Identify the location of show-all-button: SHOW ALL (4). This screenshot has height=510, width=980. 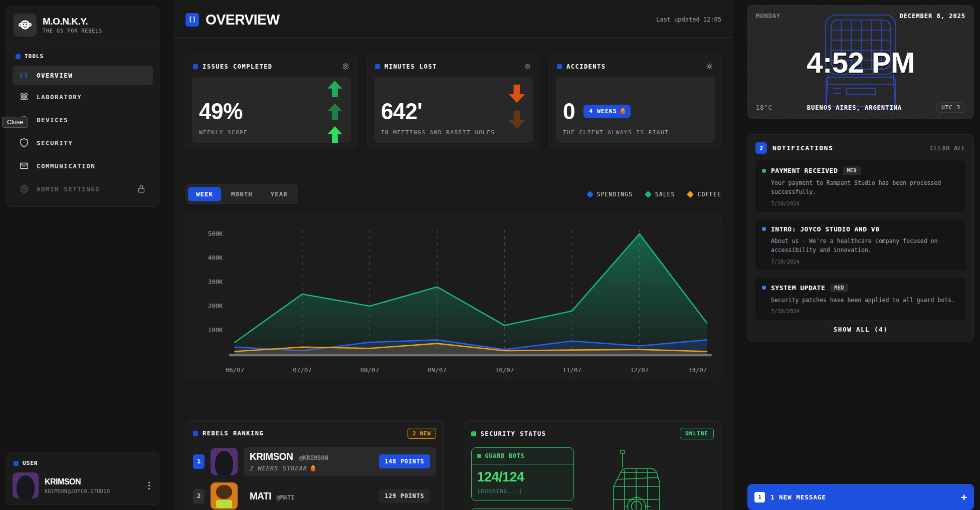
(861, 328).